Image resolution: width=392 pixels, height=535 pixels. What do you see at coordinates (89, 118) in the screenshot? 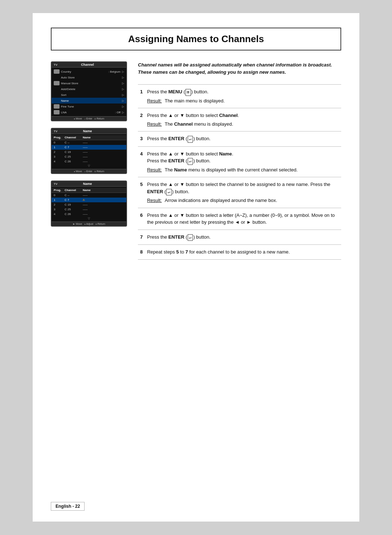
I see `tv-footer-1: ⬧ Move ↵ Enter ⊞ Return` at bounding box center [89, 118].